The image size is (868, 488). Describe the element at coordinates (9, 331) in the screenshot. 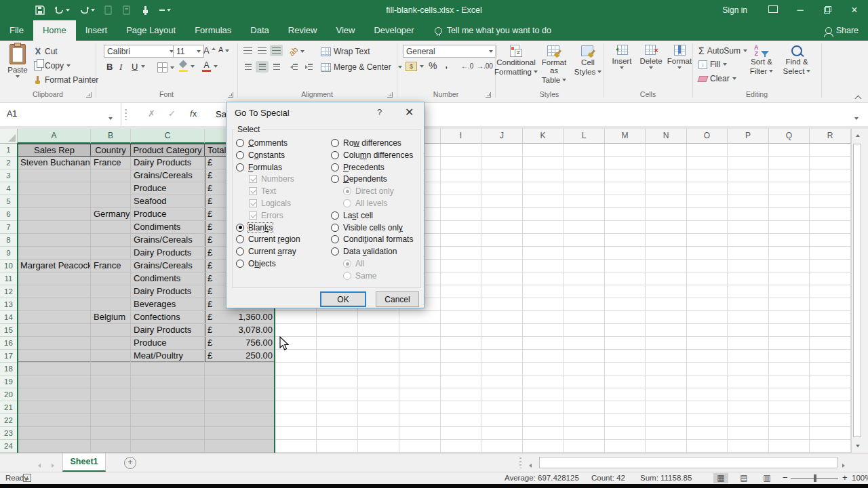

I see `row-header-15: 15` at that location.